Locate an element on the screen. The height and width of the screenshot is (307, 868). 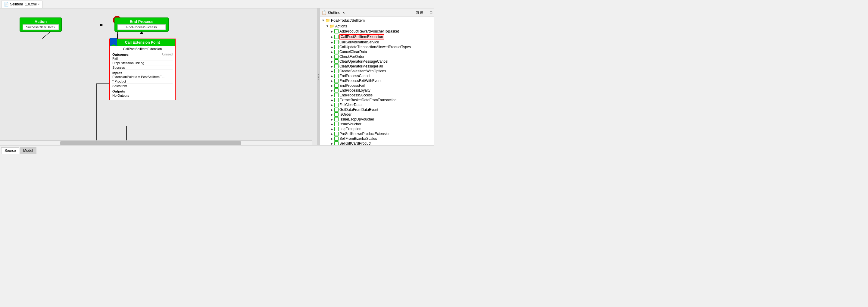
canvas-scrollbar is located at coordinates (156, 143).